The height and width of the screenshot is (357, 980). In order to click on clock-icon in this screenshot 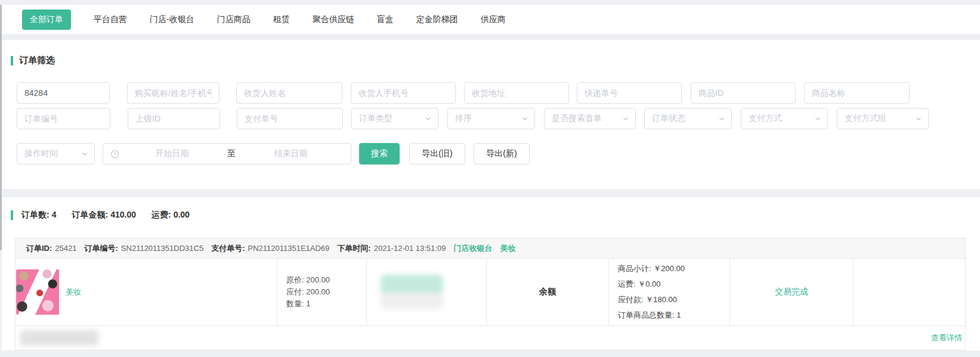, I will do `click(115, 154)`.